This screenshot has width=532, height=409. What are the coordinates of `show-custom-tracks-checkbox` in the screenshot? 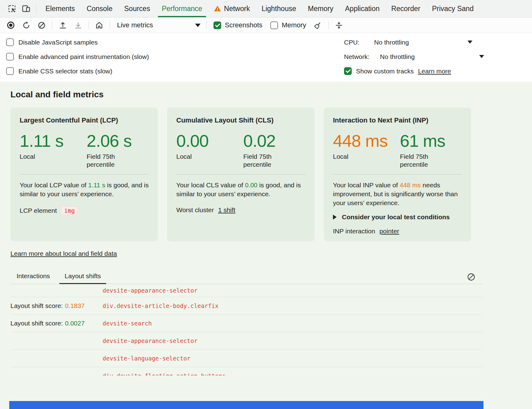 It's located at (348, 71).